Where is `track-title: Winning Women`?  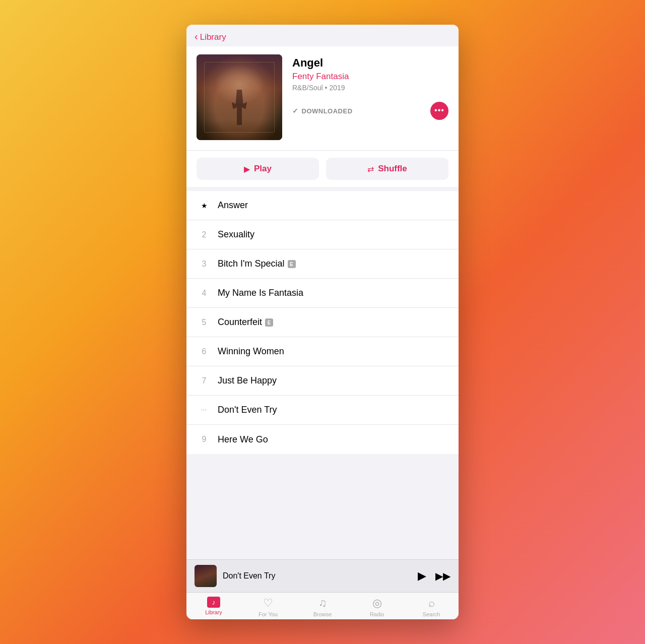 track-title: Winning Women is located at coordinates (251, 352).